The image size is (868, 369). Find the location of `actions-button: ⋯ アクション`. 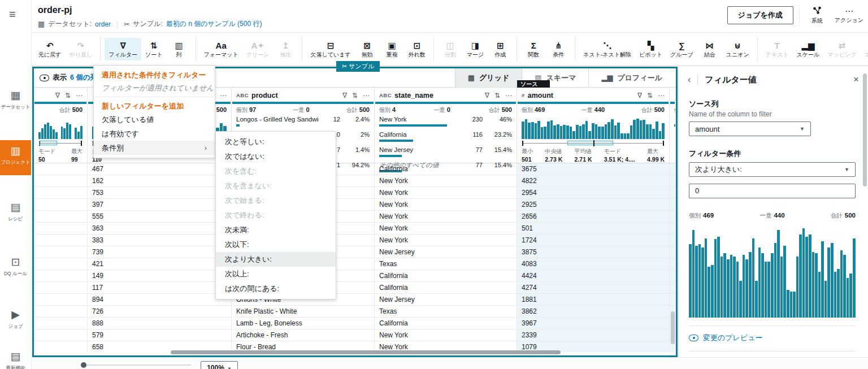

actions-button: ⋯ アクション is located at coordinates (849, 15).